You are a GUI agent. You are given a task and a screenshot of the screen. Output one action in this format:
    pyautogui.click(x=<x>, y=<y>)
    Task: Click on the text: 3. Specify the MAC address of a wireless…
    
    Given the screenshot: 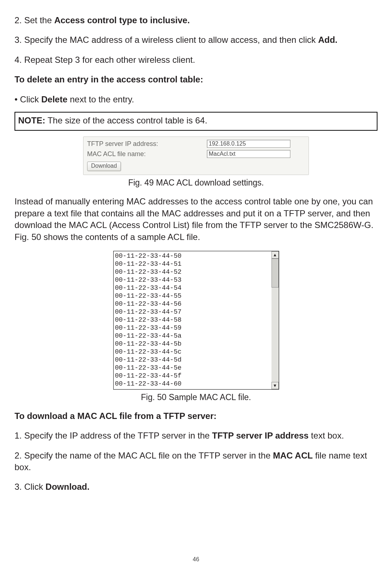 What is the action you would take?
    pyautogui.click(x=166, y=40)
    